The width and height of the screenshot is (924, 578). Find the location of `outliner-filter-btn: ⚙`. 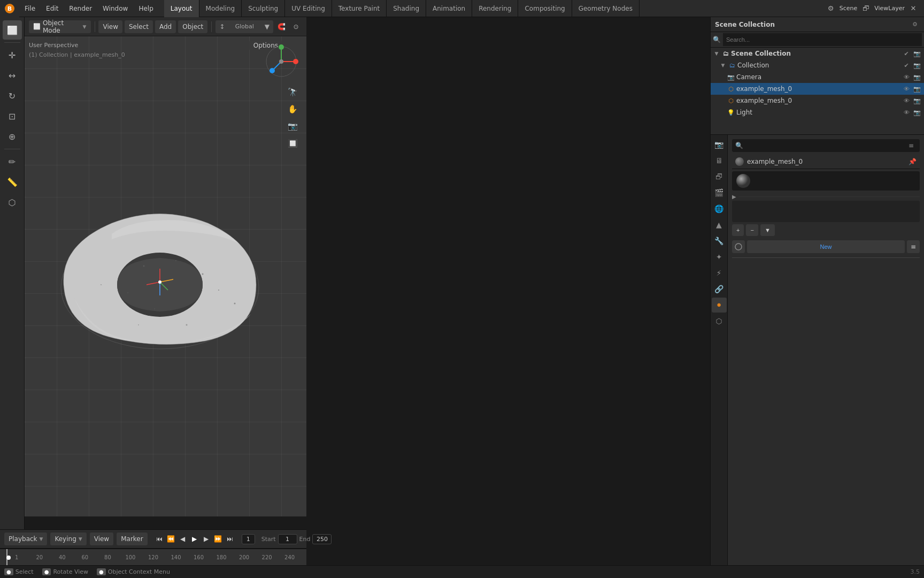

outliner-filter-btn: ⚙ is located at coordinates (915, 25).